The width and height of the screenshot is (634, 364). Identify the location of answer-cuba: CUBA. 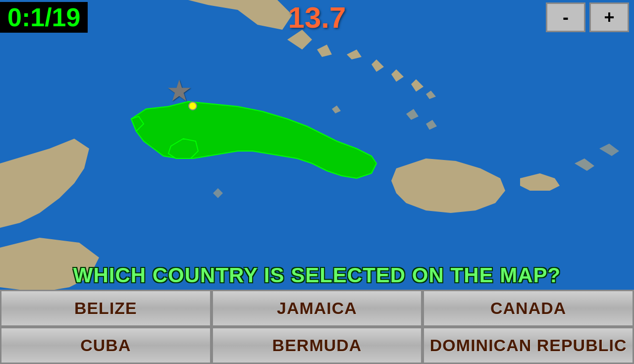
(106, 346).